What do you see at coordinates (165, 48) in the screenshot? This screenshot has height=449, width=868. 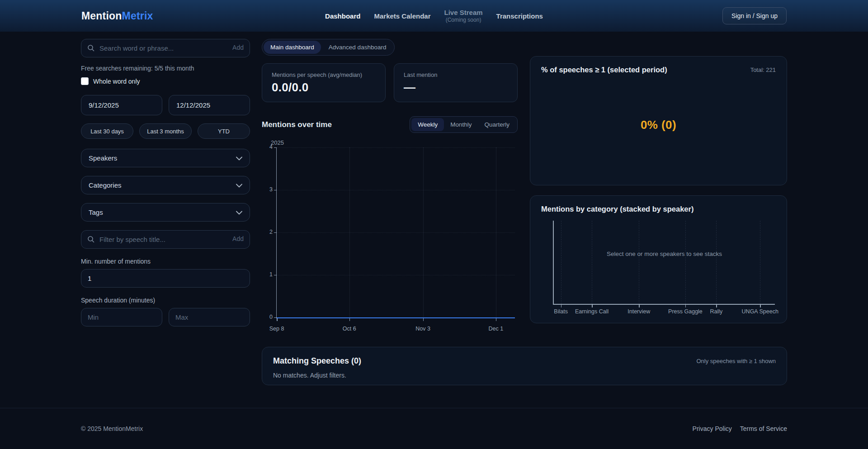 I see `search-input` at bounding box center [165, 48].